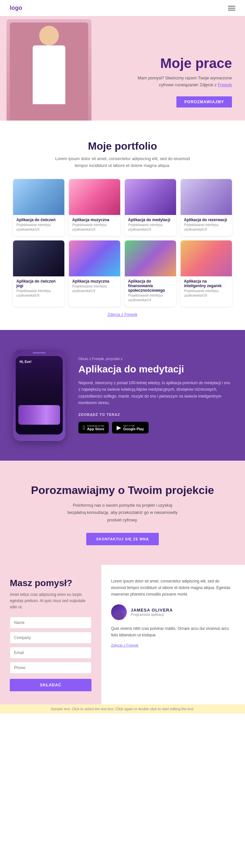  Describe the element at coordinates (150, 225) in the screenshot. I see `portfolio-item-info: Aplikacja do medytacji Projektowanie int…` at that location.